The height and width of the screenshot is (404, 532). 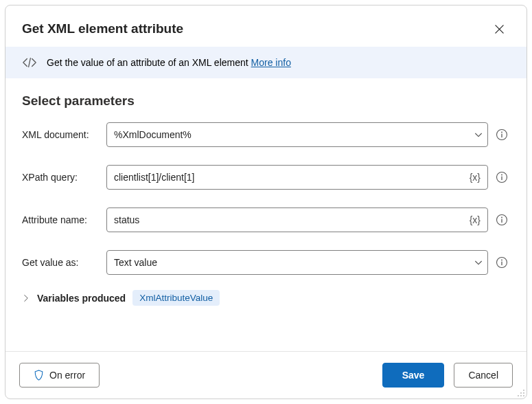 I want to click on dialog-footer: On error Save Cancel, so click(x=266, y=375).